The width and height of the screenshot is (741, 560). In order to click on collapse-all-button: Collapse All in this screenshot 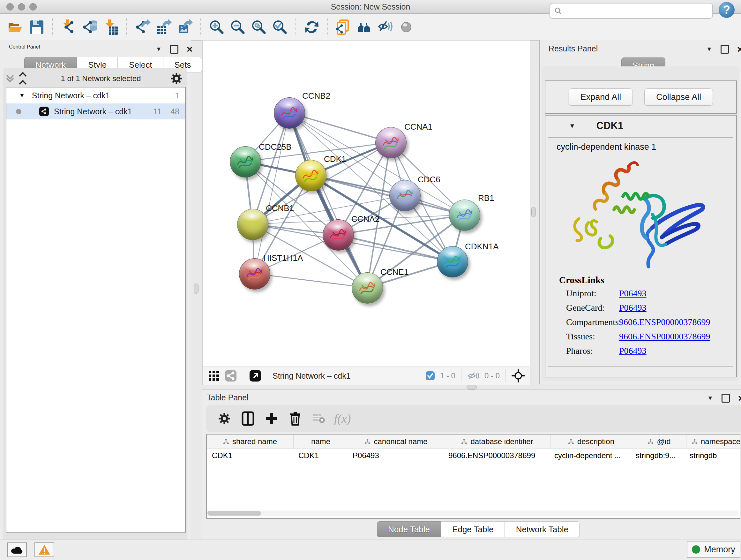, I will do `click(679, 97)`.